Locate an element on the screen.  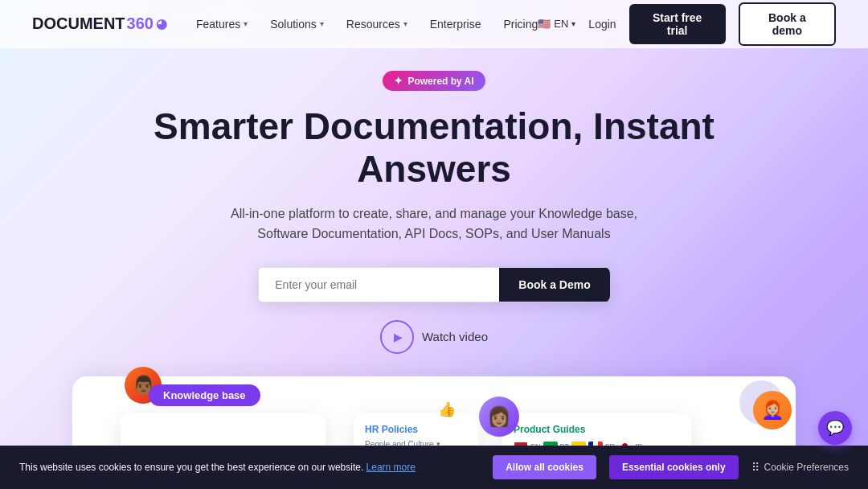
sparkle-icon: ✦ is located at coordinates (399, 80).